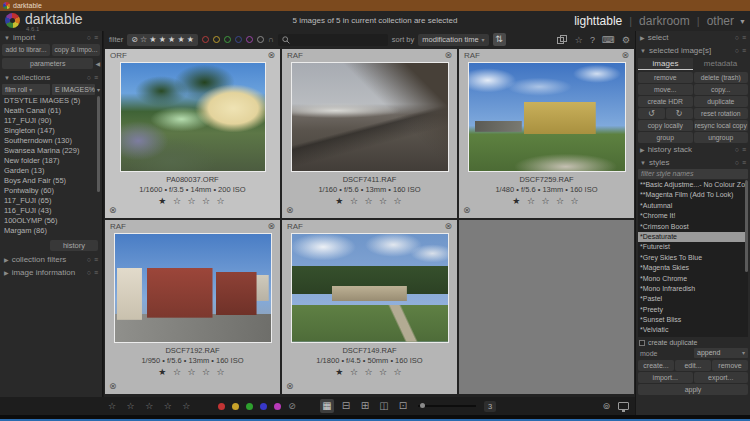 This screenshot has width=750, height=421. What do you see at coordinates (666, 64) in the screenshot?
I see `tab-images: images` at bounding box center [666, 64].